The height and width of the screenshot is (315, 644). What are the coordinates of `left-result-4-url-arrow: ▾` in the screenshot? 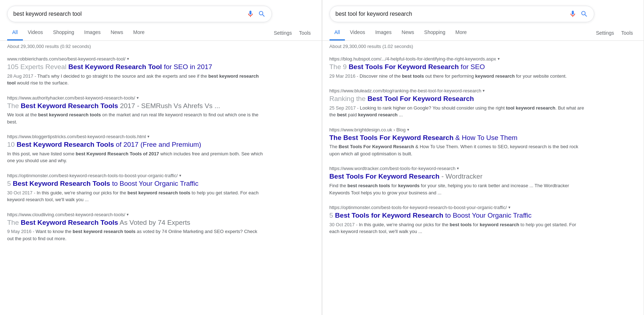 It's located at (180, 175).